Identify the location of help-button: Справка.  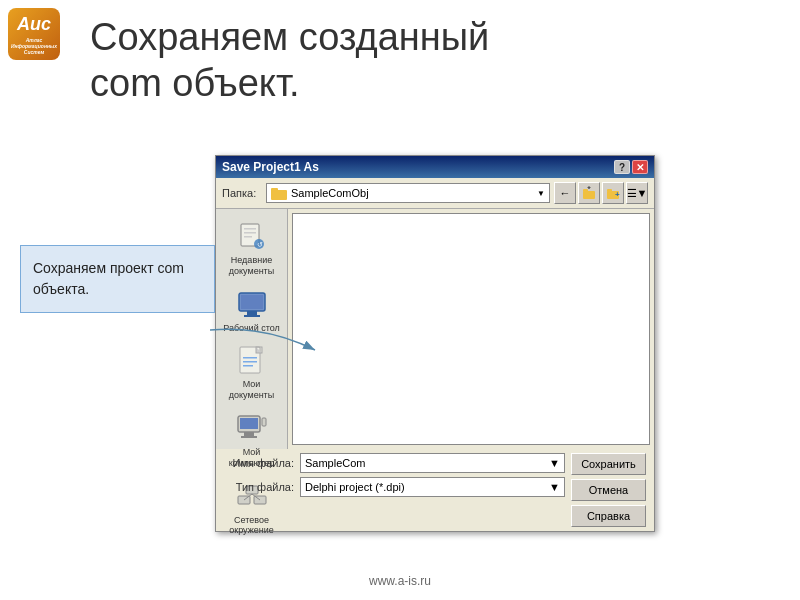
(608, 516).